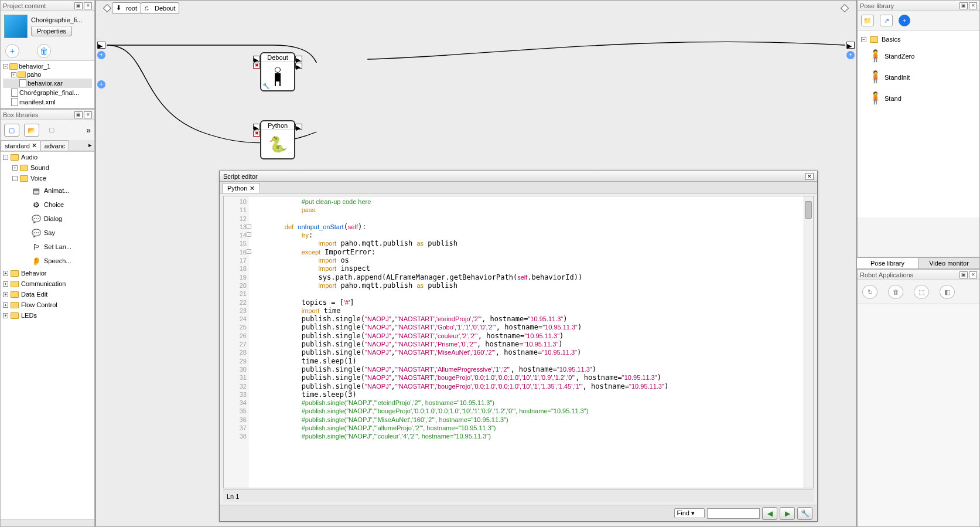 The width and height of the screenshot is (980, 527). Describe the element at coordinates (47, 273) in the screenshot. I see `lib-item: +Behavior` at that location.